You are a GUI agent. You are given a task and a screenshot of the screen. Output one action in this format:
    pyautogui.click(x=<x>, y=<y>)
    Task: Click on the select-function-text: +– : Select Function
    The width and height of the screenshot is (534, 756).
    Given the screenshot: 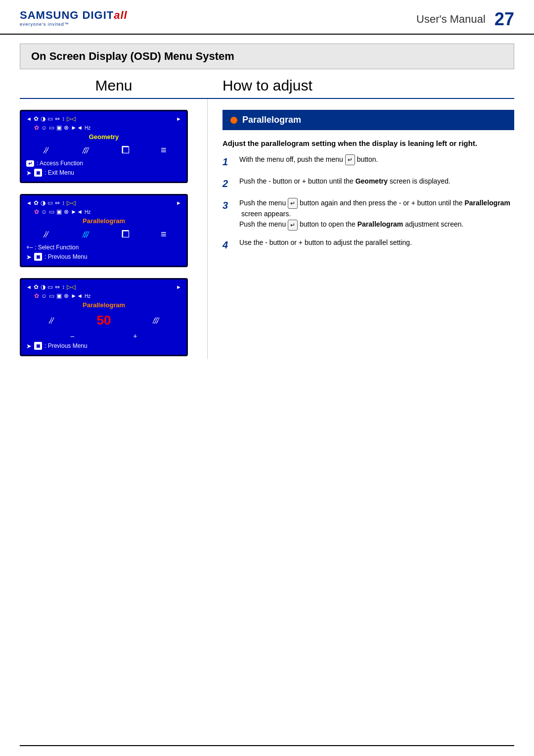 What is the action you would take?
    pyautogui.click(x=52, y=247)
    